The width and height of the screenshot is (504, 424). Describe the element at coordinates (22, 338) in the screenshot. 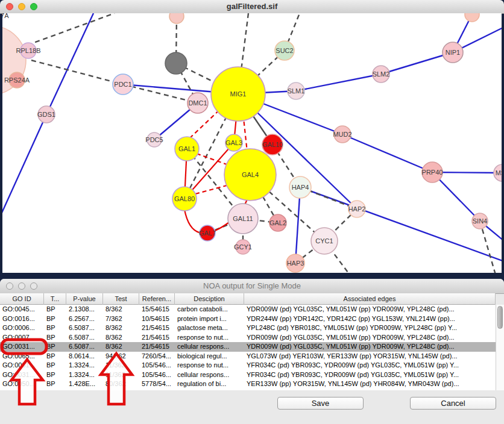

I see `table-cell: GO:0007...` at that location.